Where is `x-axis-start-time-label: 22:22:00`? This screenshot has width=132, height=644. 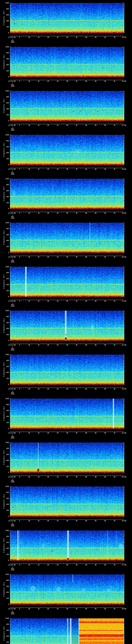 x-axis-start-time-label: 22:22:00 is located at coordinates (12, 389).